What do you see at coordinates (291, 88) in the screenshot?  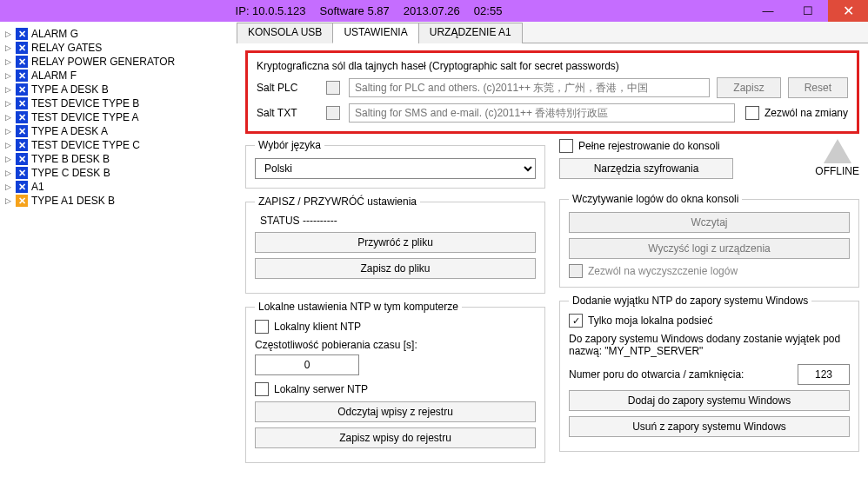 I see `salt-plc-label: Salt PLC` at bounding box center [291, 88].